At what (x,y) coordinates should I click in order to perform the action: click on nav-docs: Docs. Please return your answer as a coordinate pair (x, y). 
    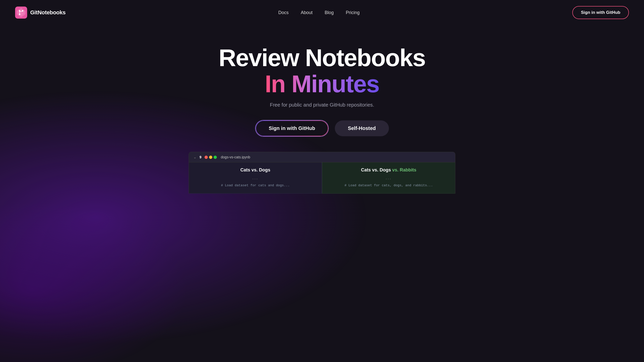
    Looking at the image, I should click on (283, 13).